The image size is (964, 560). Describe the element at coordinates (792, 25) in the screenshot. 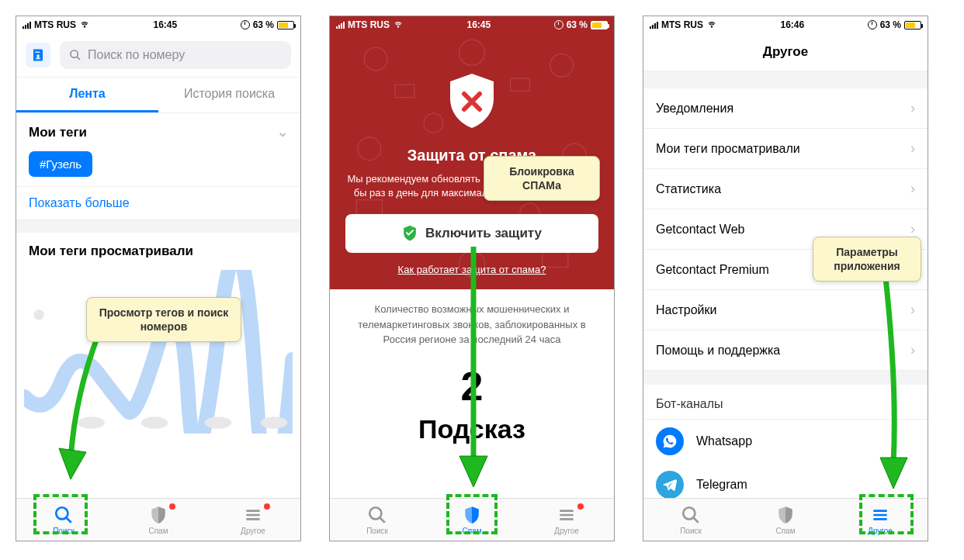

I see `time-label: 16:46` at that location.